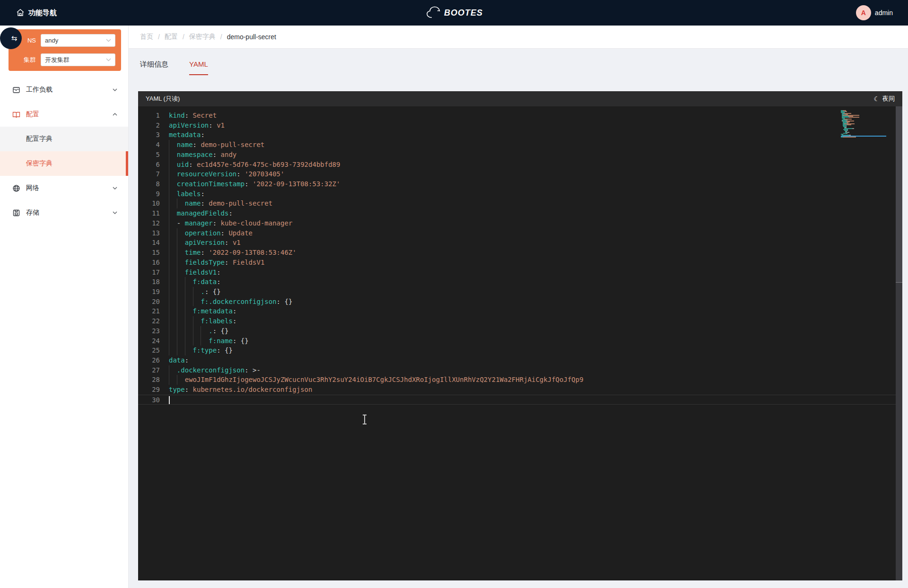 This screenshot has height=588, width=908. I want to click on code-line-24: 24 f:name: {}, so click(517, 341).